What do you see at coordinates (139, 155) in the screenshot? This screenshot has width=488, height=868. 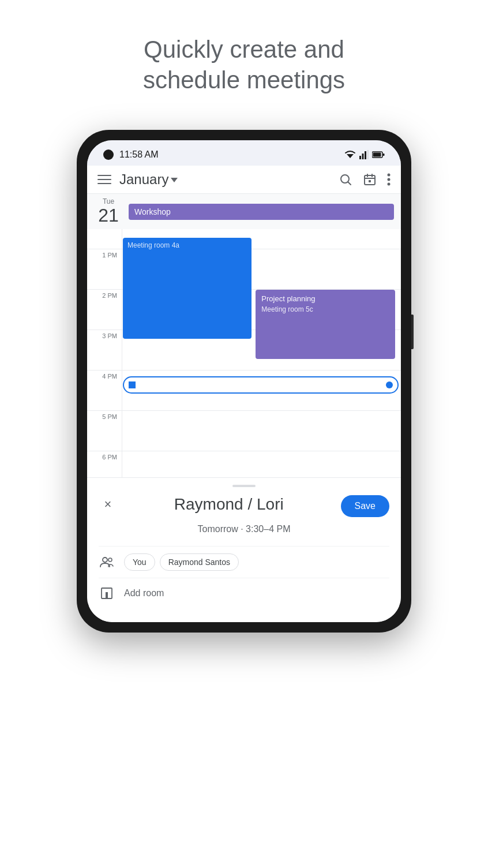 I see `status-time: 11:58 AM` at bounding box center [139, 155].